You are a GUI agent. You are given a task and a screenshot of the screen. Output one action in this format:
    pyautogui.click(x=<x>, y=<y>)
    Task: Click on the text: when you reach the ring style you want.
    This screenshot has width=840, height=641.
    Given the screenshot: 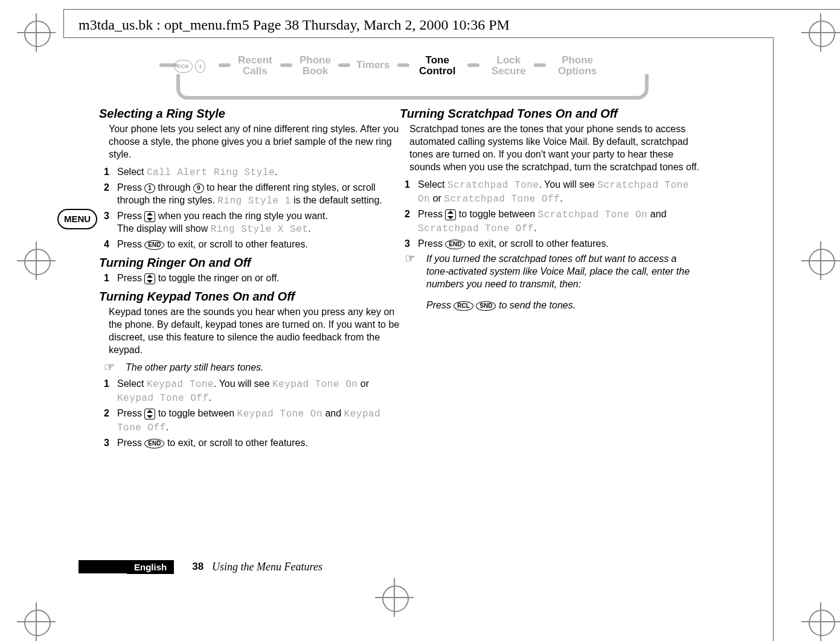 What is the action you would take?
    pyautogui.click(x=242, y=216)
    